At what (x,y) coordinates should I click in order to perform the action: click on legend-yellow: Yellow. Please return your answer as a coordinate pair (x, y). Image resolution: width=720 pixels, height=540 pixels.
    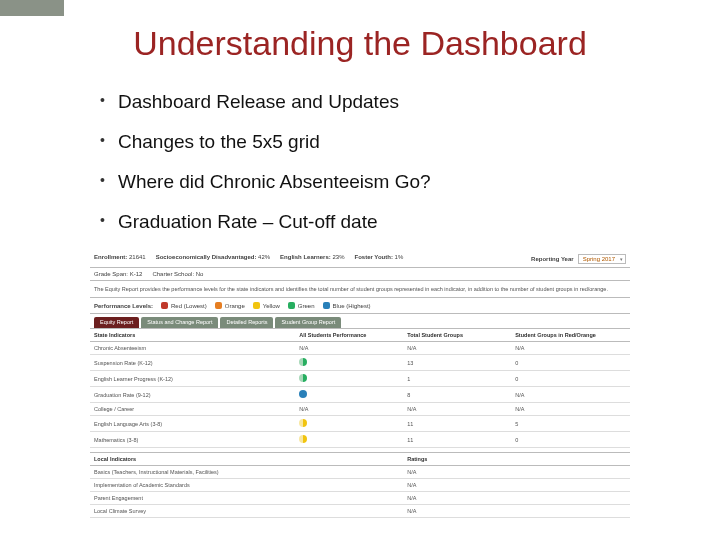
    Looking at the image, I should click on (266, 306).